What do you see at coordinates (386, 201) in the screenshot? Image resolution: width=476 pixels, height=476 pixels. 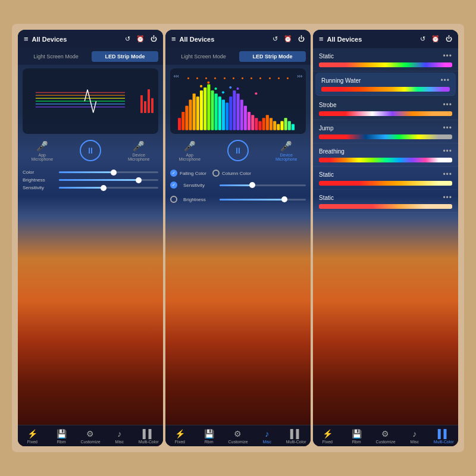 I see `effect-item-static-3: Static •••` at bounding box center [386, 201].